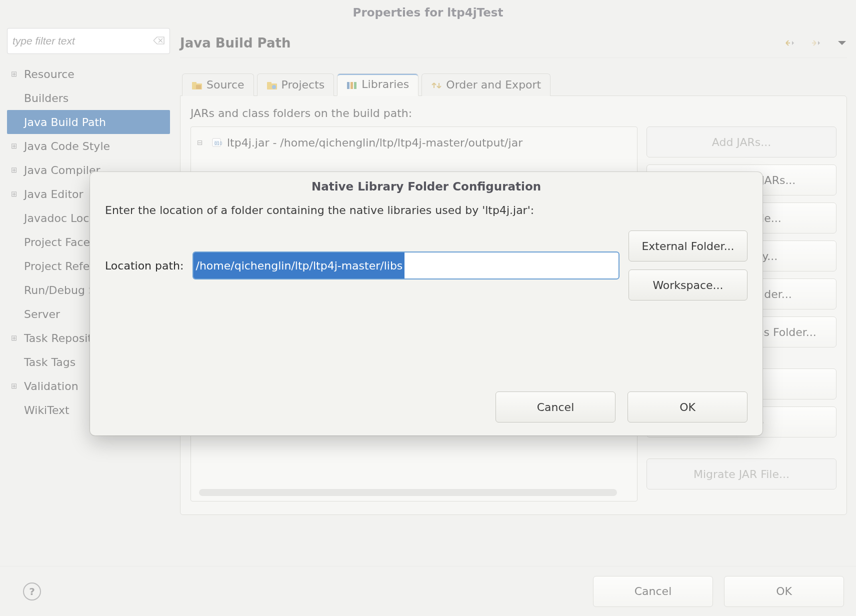  I want to click on window-title: Properties for ltp4jTest, so click(428, 14).